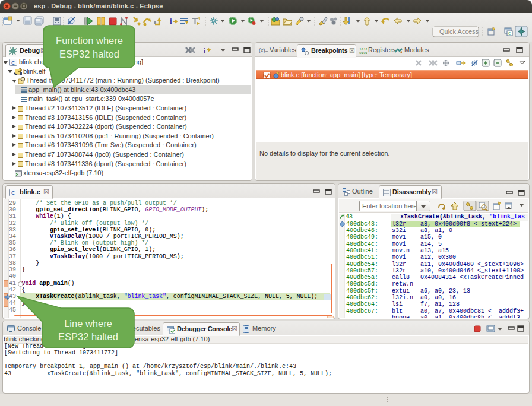 The image size is (532, 406). What do you see at coordinates (363, 53) in the screenshot?
I see `svg-text: 0101` at bounding box center [363, 53].